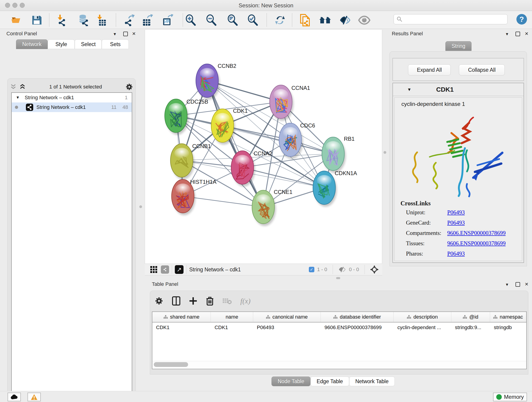  I want to click on tab-network-table: Network Table, so click(372, 381).